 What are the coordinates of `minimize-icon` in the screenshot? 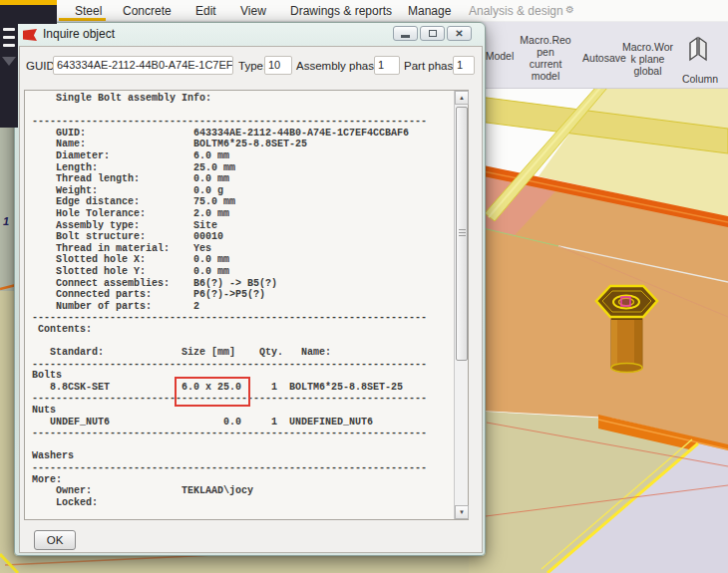 It's located at (405, 36).